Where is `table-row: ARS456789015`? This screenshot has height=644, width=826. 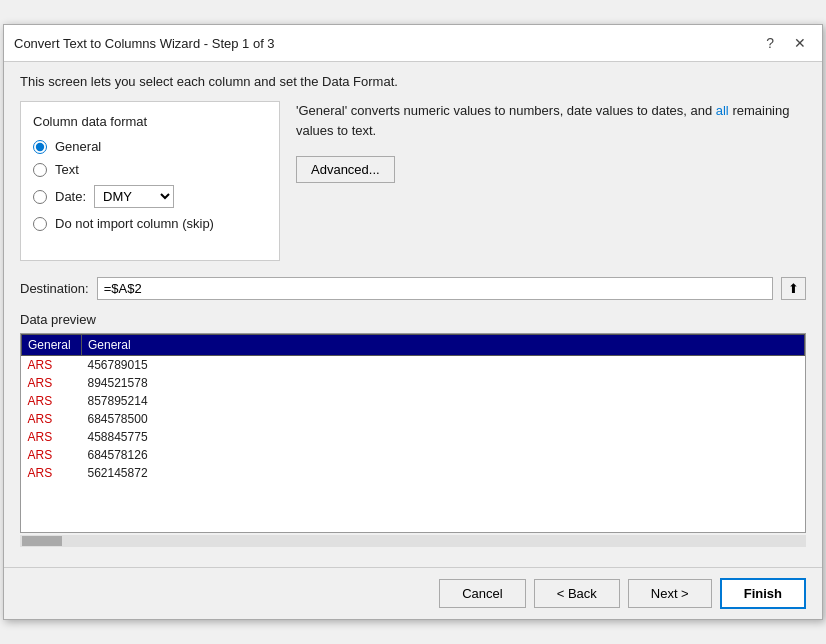
table-row: ARS456789015 is located at coordinates (414, 366).